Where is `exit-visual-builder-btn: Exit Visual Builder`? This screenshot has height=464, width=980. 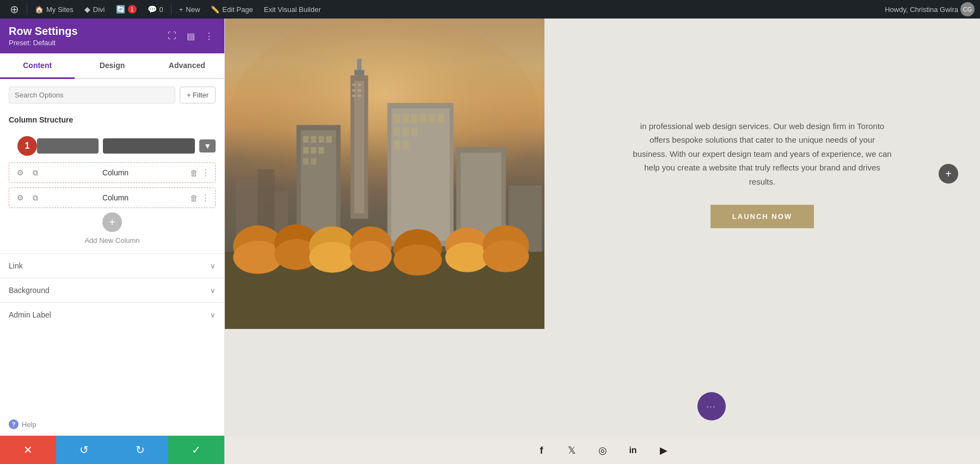 exit-visual-builder-btn: Exit Visual Builder is located at coordinates (293, 9).